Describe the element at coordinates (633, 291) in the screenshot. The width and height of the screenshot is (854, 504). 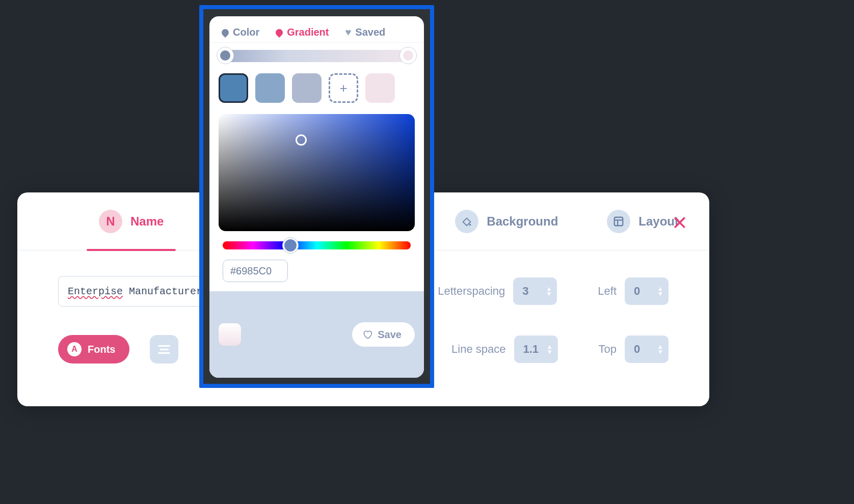
I see `left-field: Left 0 ▲▼` at that location.